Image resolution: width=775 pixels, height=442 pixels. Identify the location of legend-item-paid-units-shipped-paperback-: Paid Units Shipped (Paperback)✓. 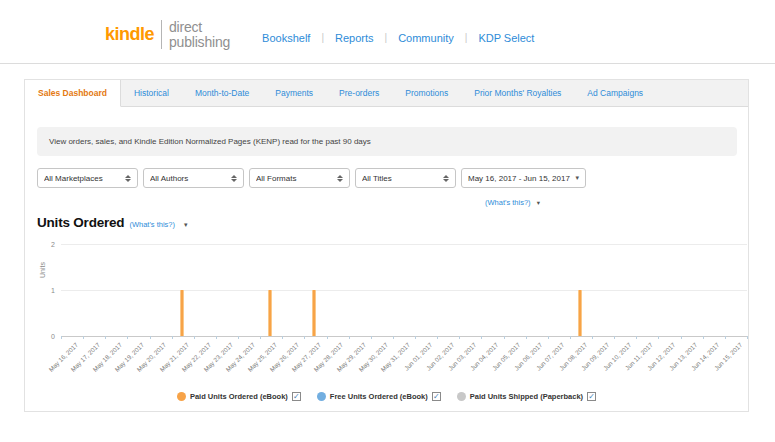
(526, 396).